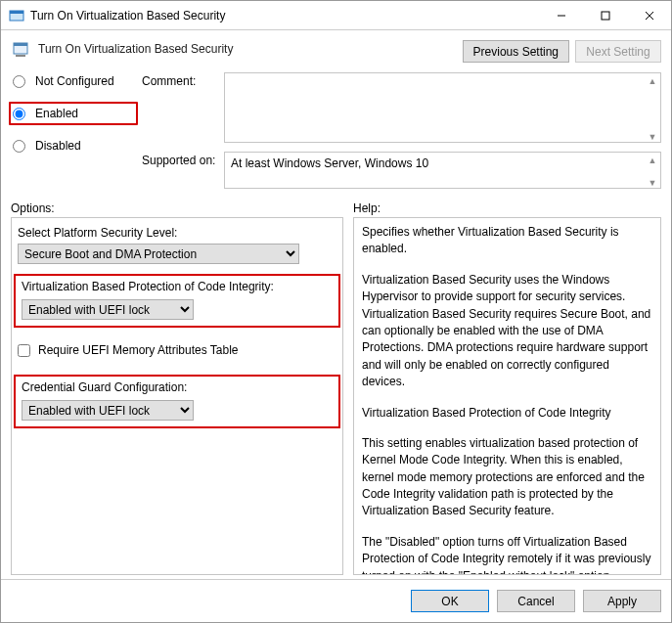 The width and height of the screenshot is (672, 623). What do you see at coordinates (73, 113) in the screenshot?
I see `highlight-enabled: Enabled` at bounding box center [73, 113].